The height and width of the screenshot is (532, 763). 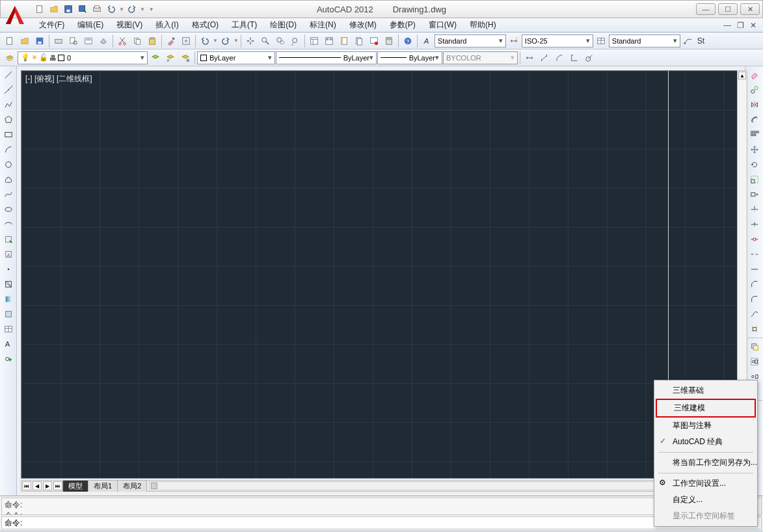 I want to click on rectangle-icon, so click(x=8, y=135).